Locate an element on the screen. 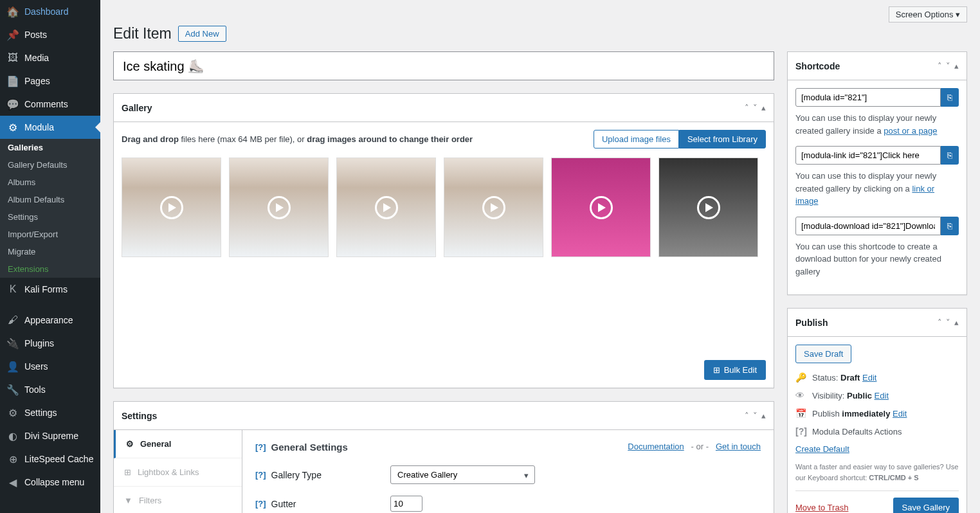  shortcode-2-input is located at coordinates (868, 156).